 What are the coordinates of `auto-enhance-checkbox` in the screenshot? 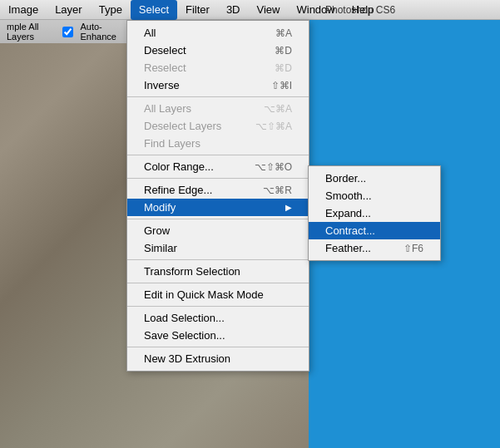 It's located at (68, 32).